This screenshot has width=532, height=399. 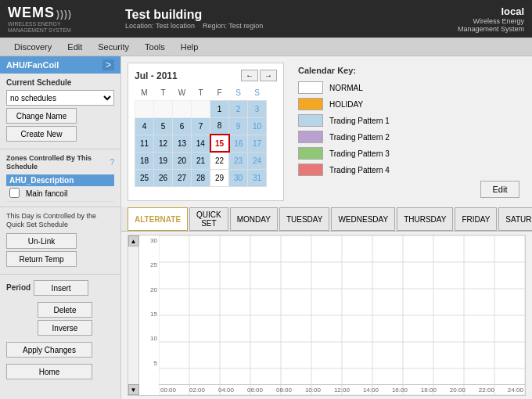 I want to click on calendar-day: 24, so click(x=257, y=160).